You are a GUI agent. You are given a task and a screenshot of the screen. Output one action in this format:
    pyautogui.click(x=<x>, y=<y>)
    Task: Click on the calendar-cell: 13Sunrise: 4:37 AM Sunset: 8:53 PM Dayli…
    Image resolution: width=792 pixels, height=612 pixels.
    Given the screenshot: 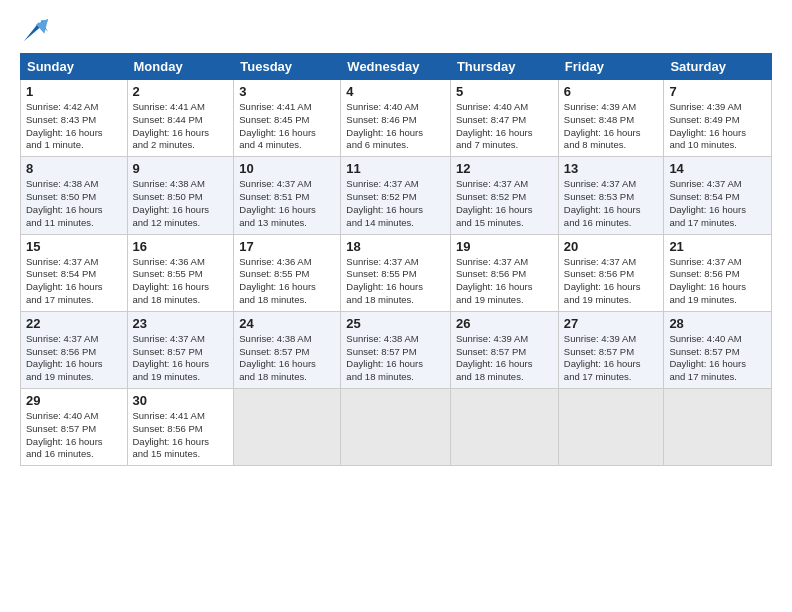 What is the action you would take?
    pyautogui.click(x=611, y=196)
    